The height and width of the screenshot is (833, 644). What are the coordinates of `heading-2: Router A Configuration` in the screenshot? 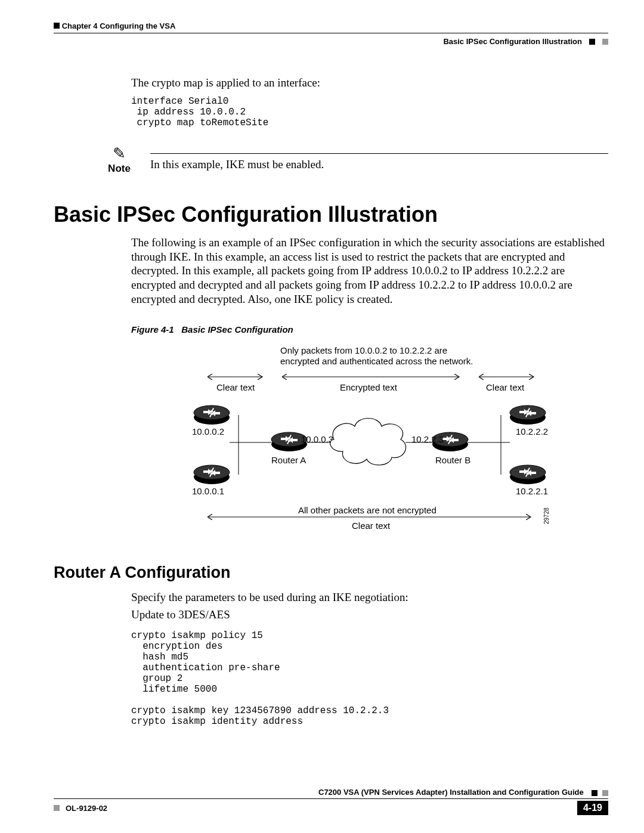 It's located at (331, 572).